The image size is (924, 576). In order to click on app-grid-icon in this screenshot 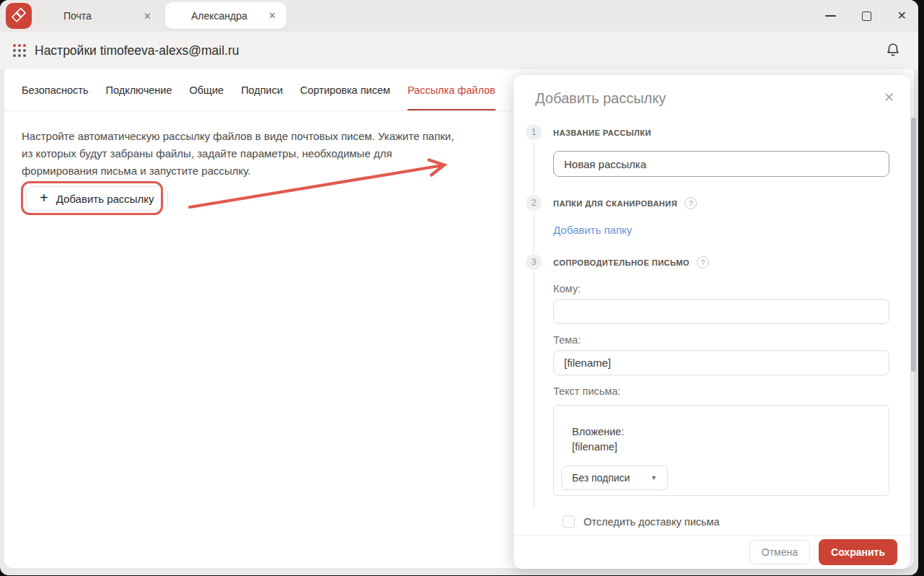, I will do `click(19, 51)`.